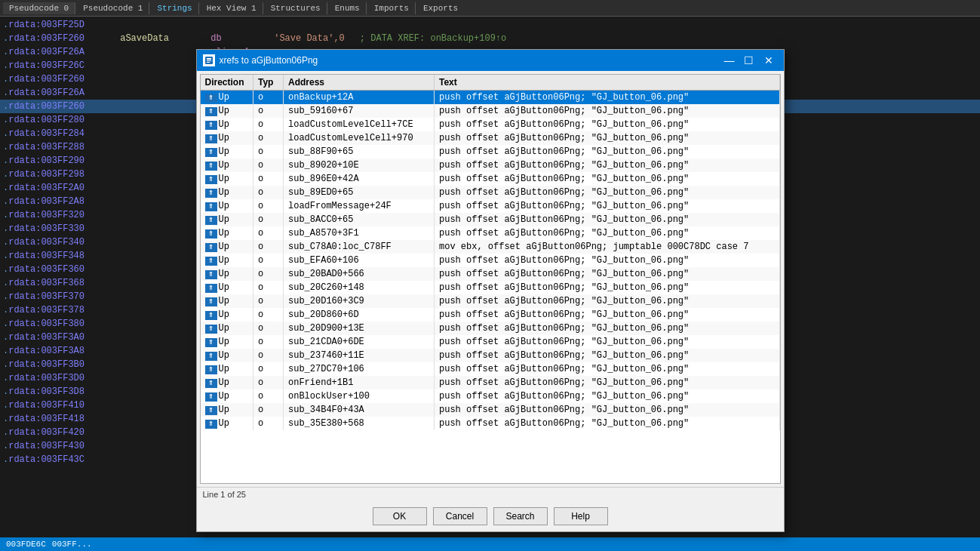 This screenshot has height=551, width=980. Describe the element at coordinates (490, 220) in the screenshot. I see `table-row: ⇑Uposub_8ACC0+65push offset aGjButton06P…` at that location.